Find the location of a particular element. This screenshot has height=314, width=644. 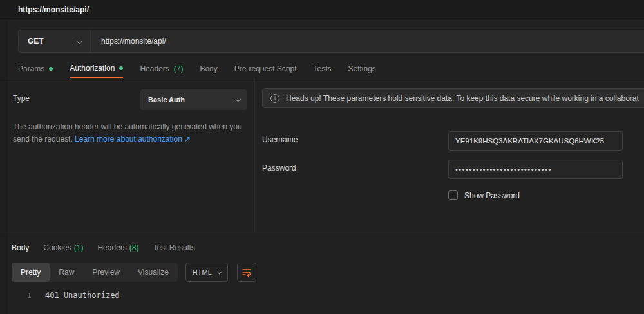

sensitive-data-banner: i Heads up! These parameters hold sensit… is located at coordinates (453, 98).